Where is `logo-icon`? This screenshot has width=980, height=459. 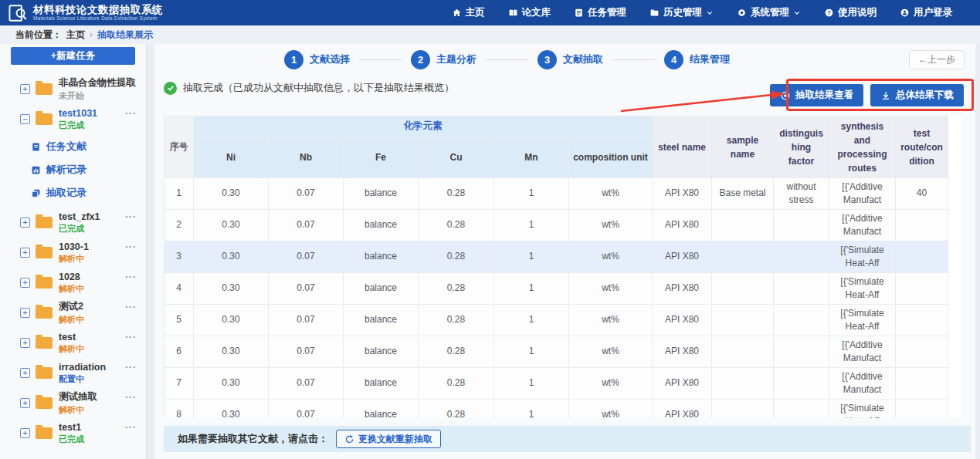
logo-icon is located at coordinates (18, 13).